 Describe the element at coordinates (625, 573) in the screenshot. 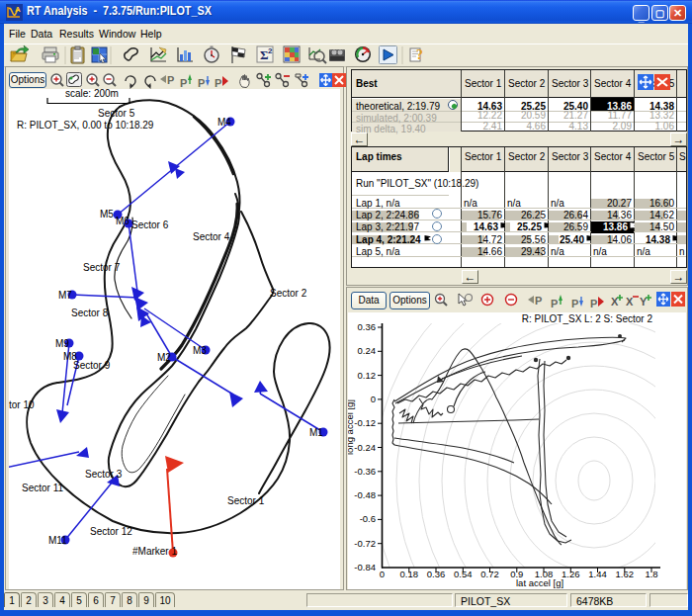

I see `svg-text: 1.62` at that location.